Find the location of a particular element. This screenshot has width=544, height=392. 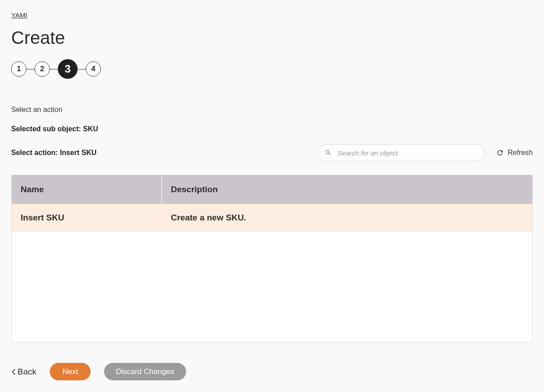

next-button: Next is located at coordinates (70, 372).